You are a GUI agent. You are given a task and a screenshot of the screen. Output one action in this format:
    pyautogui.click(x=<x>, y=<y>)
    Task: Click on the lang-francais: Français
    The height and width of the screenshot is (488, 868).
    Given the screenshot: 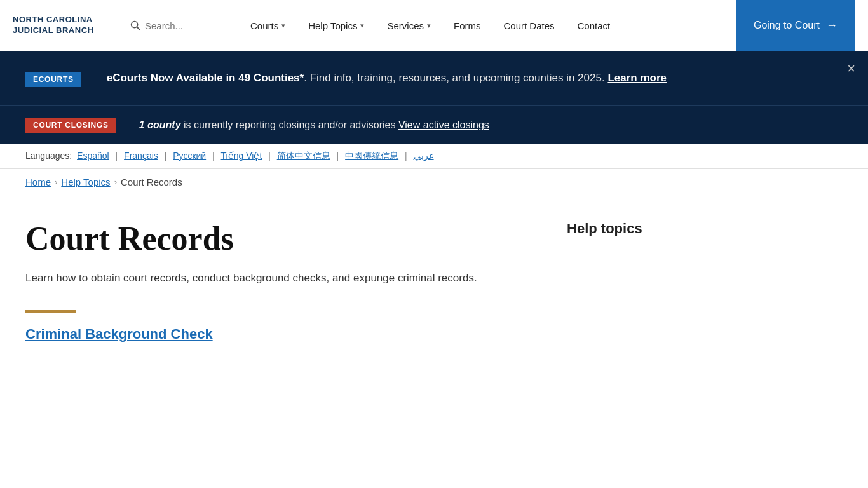 What is the action you would take?
    pyautogui.click(x=141, y=156)
    